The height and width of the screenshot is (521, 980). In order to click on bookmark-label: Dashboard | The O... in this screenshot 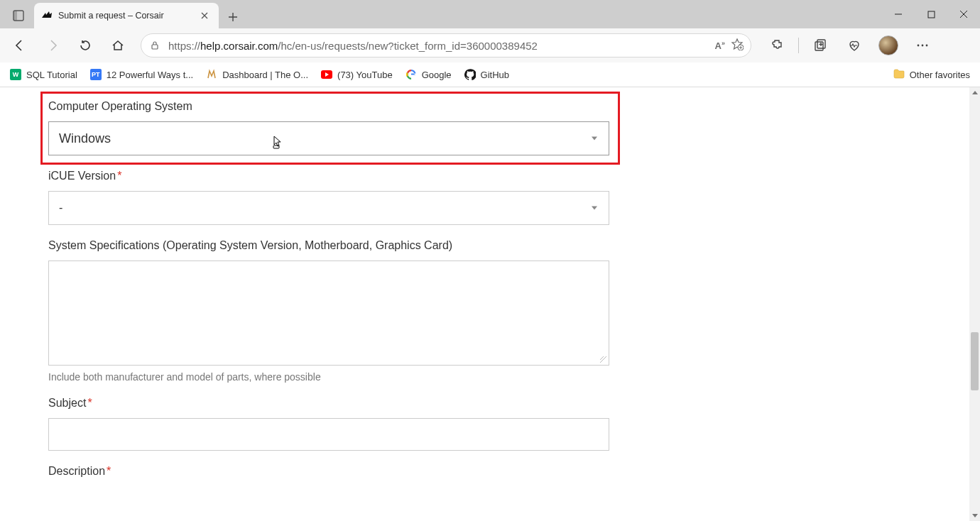, I will do `click(266, 75)`.